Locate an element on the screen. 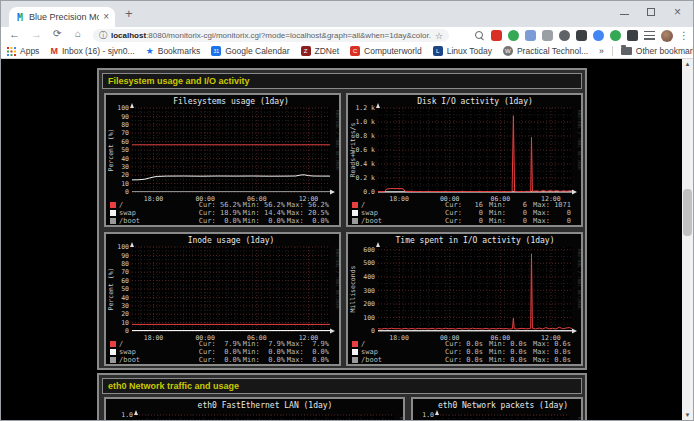  svg-text: 100 is located at coordinates (123, 108).